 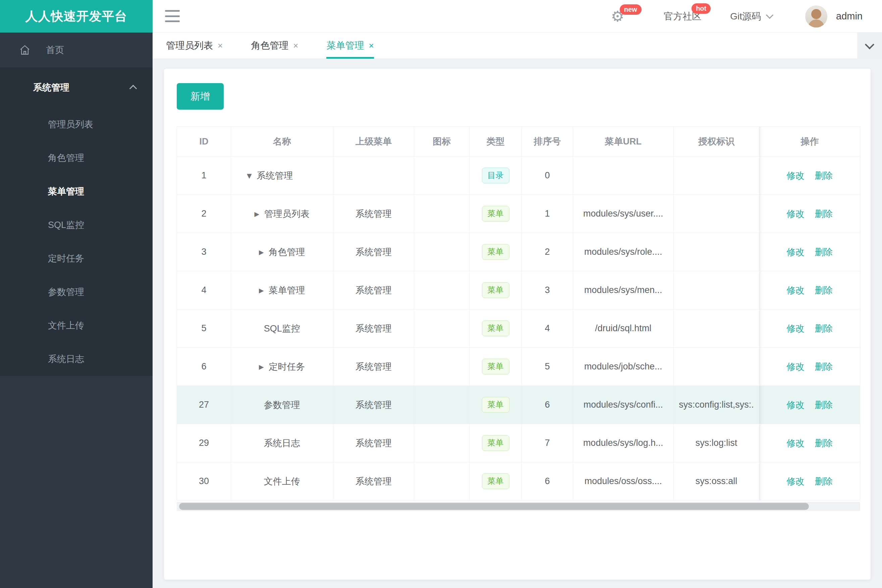 I want to click on sidebar-item-admin-list: 管理员列表, so click(x=77, y=124).